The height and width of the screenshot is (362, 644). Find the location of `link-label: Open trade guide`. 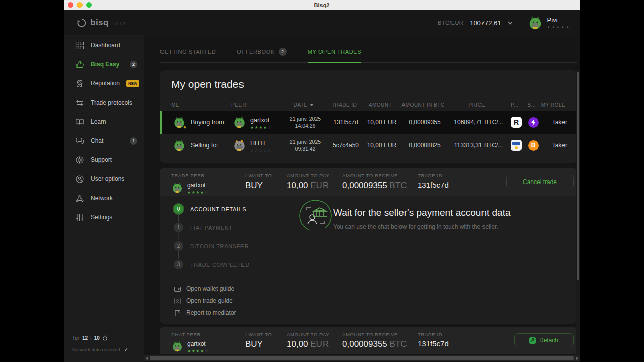

link-label: Open trade guide is located at coordinates (209, 301).